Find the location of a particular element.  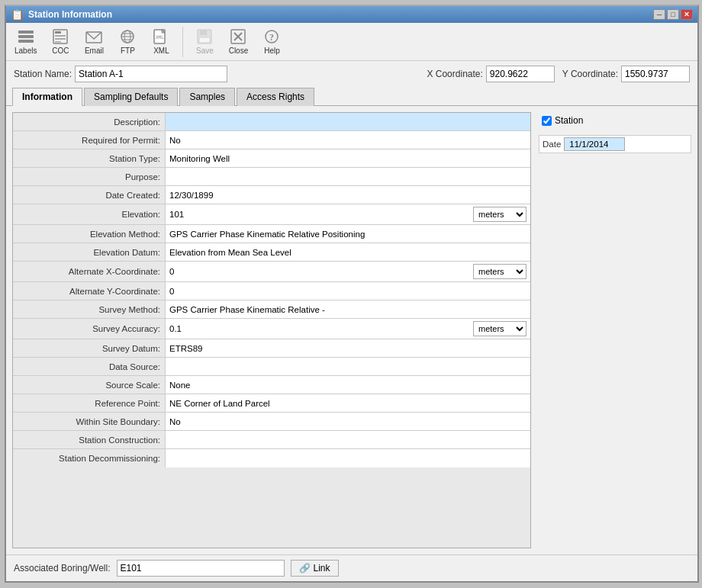

close-toolbar-label: Close is located at coordinates (239, 50).